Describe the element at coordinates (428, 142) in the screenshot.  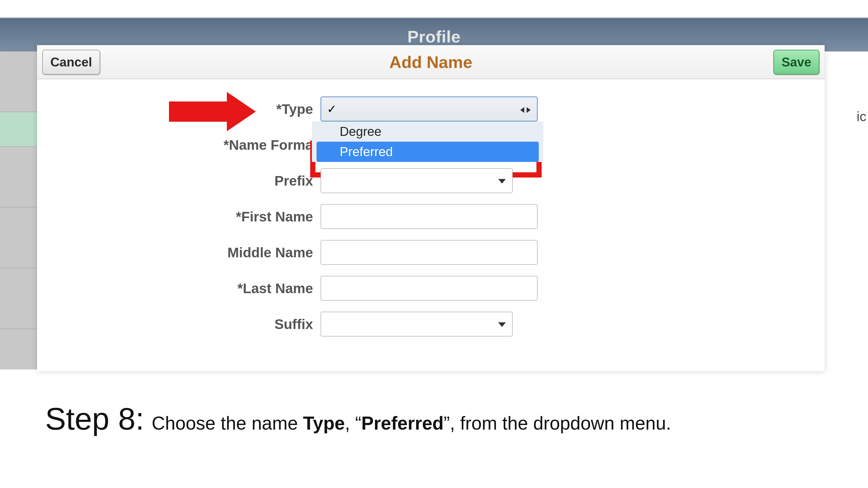
I see `type-dropdown-list: Degree Preferred` at that location.